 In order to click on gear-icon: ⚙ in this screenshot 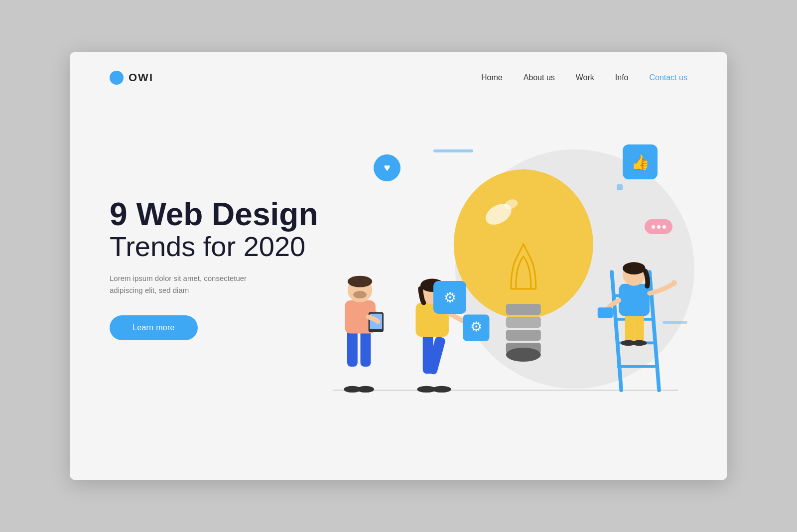, I will do `click(450, 297)`.